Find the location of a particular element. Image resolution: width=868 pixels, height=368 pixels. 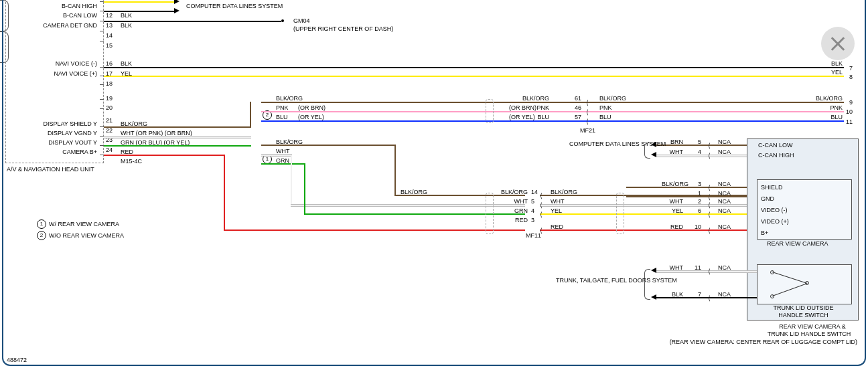

pin-num: 13 is located at coordinates (109, 25).